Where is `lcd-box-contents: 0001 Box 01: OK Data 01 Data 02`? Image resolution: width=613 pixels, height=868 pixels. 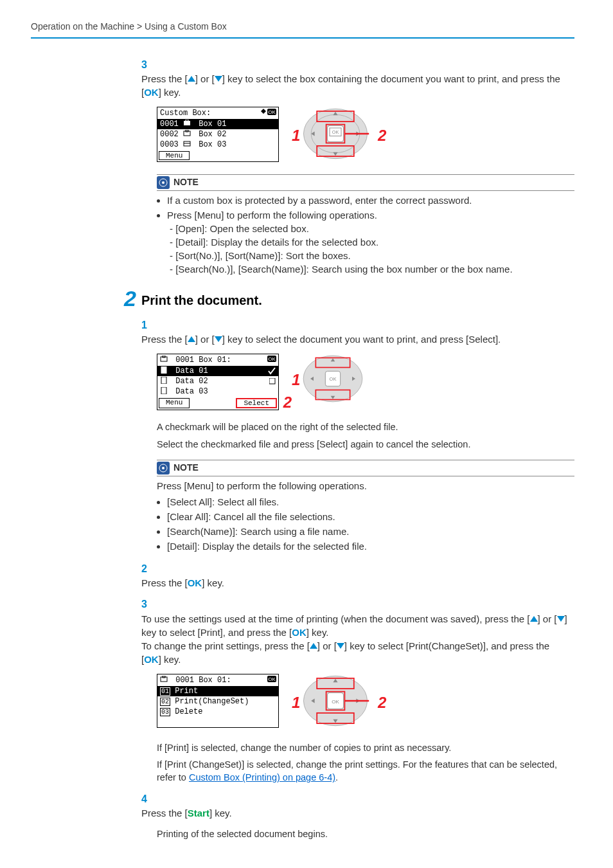
lcd-box-contents: 0001 Box 01: OK Data 01 Data 02 is located at coordinates (218, 382).